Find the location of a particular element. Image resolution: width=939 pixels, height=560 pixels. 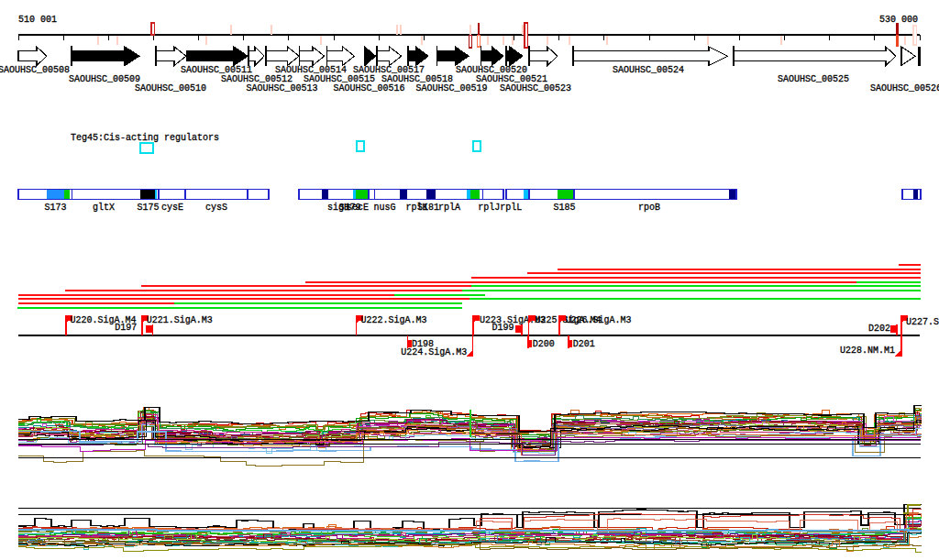

svg-text: D202 is located at coordinates (879, 328).